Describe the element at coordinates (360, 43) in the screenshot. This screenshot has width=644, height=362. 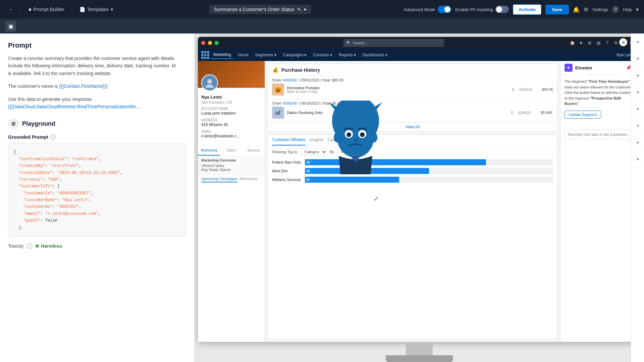
I see `crm-search-placeholder: Search...` at that location.